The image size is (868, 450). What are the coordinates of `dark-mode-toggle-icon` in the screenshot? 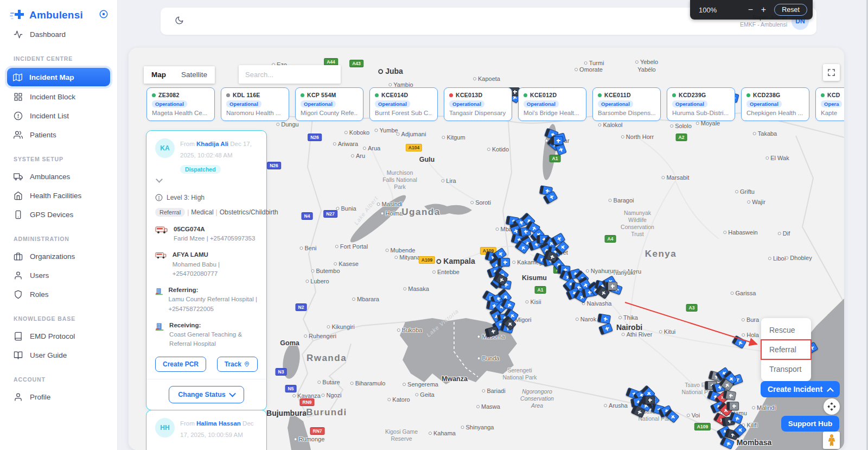 It's located at (179, 22).